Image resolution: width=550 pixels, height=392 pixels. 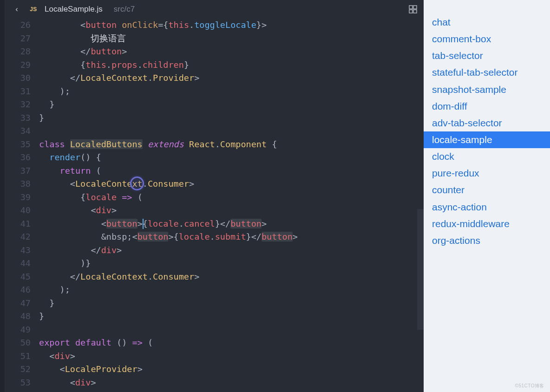 I want to click on code-line: </LocaleContext.Provider>, so click(x=231, y=78).